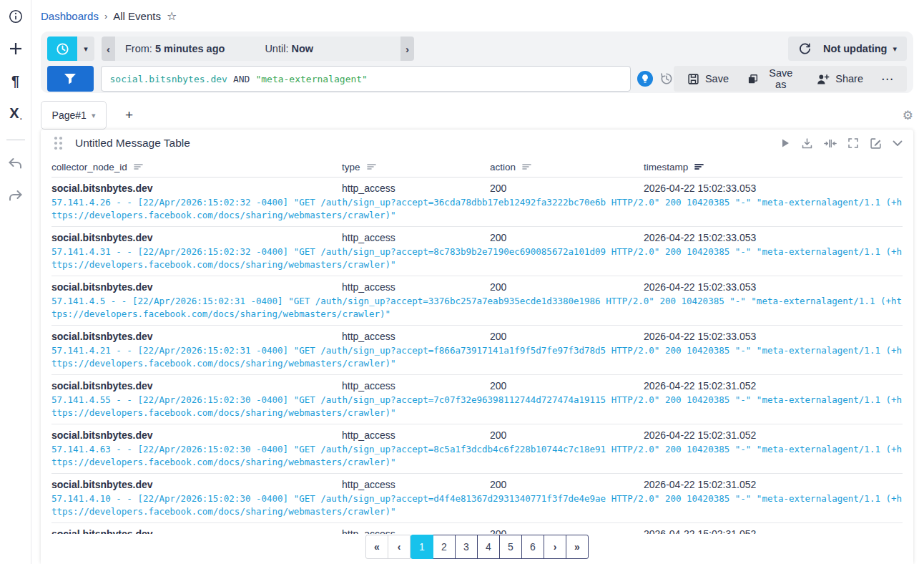  What do you see at coordinates (172, 16) in the screenshot?
I see `favorite-star-icon: ☆` at bounding box center [172, 16].